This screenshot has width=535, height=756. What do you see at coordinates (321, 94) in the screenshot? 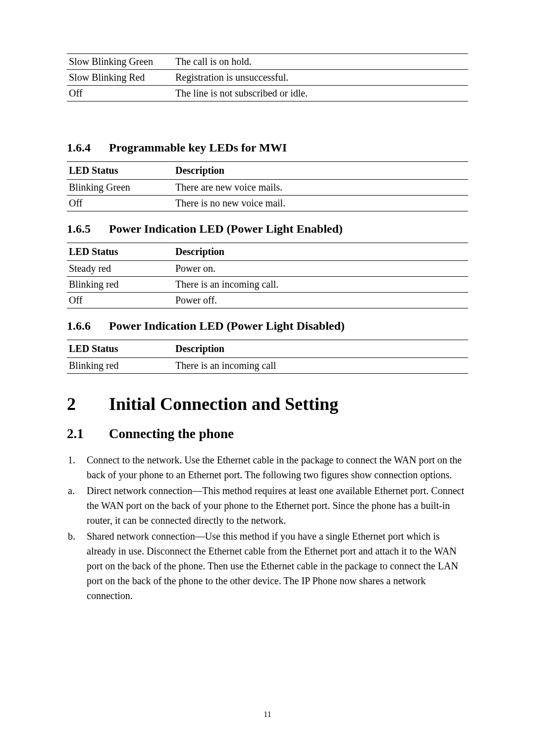
I see `led-desc-cell: The line is not subscribed or idle.` at bounding box center [321, 94].